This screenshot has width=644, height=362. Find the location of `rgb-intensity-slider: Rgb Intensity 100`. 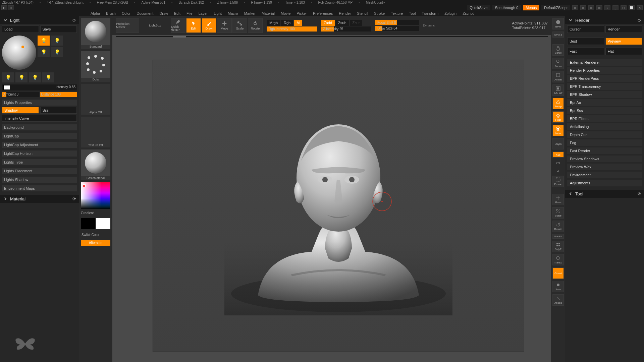

rgb-intensity-slider: Rgb Intensity 100 is located at coordinates (292, 29).